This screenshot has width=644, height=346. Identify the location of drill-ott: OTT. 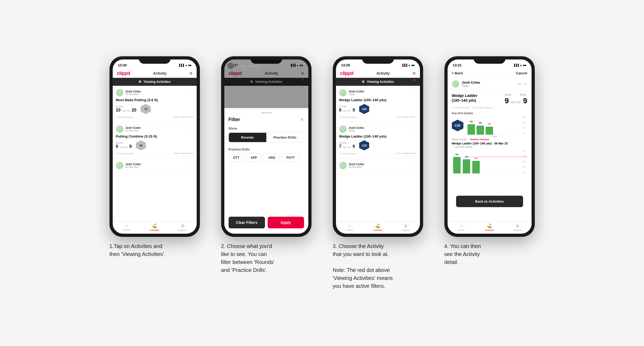
(236, 158).